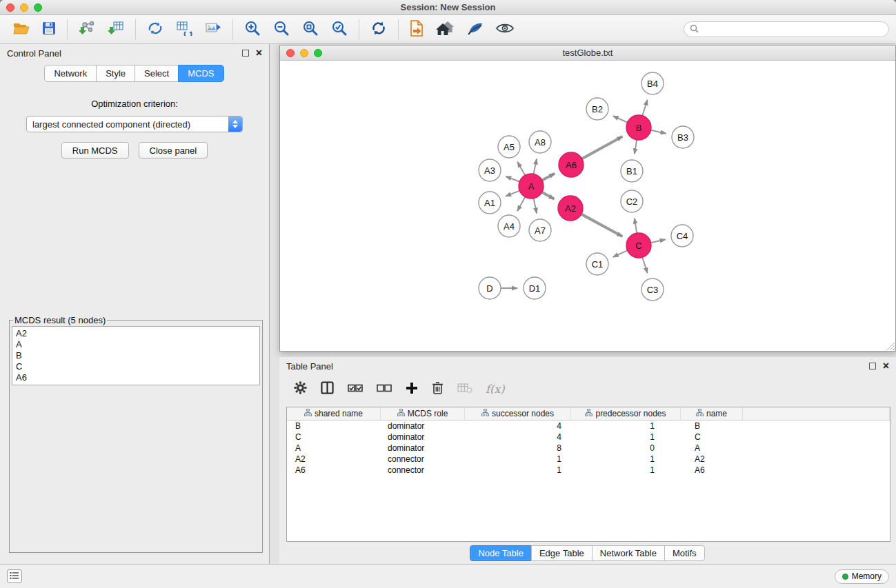  Describe the element at coordinates (446, 29) in the screenshot. I see `home-button` at that location.